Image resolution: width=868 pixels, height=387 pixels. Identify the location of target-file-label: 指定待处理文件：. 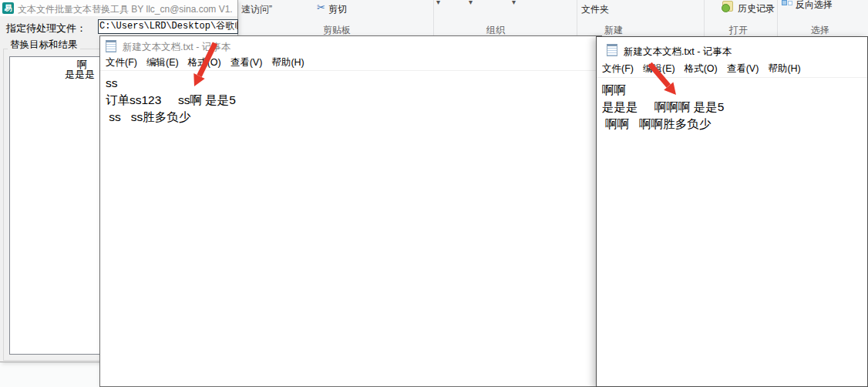
(46, 29).